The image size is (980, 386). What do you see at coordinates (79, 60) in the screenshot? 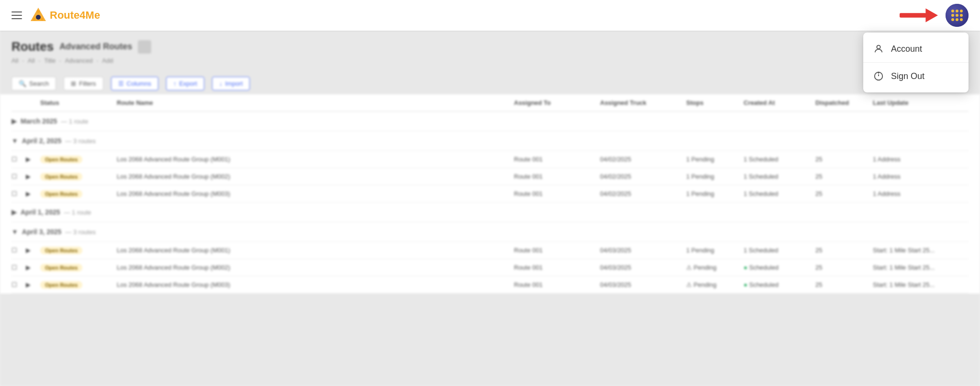
I see `breadcrumb-advanced: Advanced` at bounding box center [79, 60].